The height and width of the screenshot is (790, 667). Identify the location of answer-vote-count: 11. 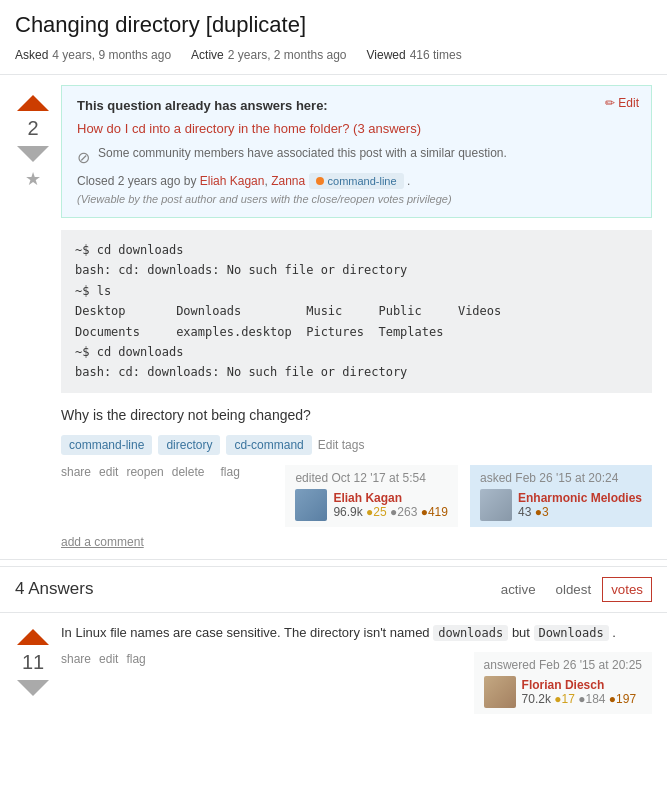
(33, 662).